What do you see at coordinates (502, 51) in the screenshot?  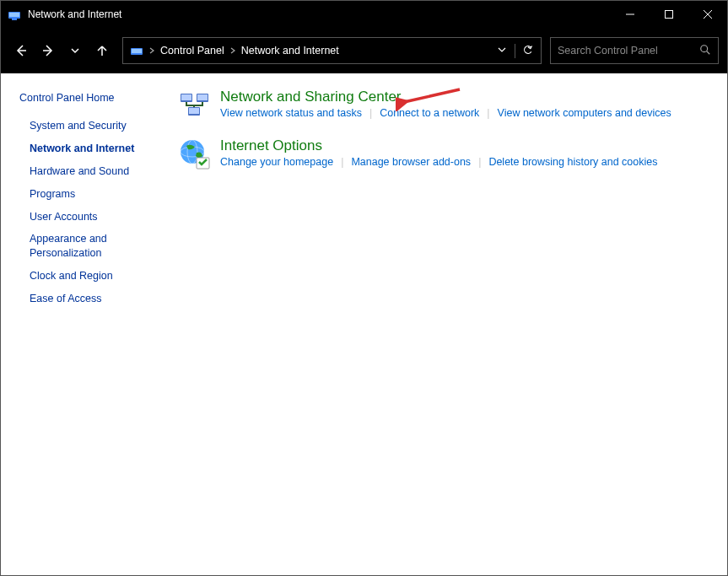 I see `history-dropdown-button` at bounding box center [502, 51].